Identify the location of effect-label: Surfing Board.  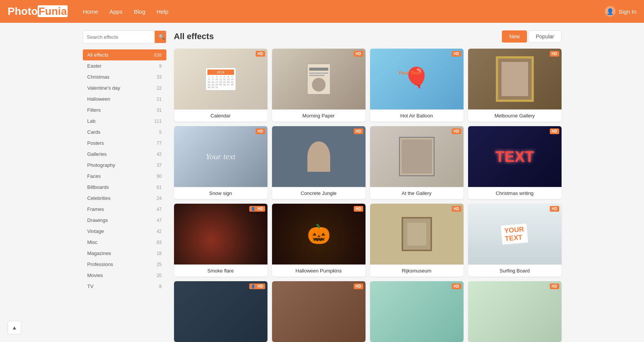
(515, 271).